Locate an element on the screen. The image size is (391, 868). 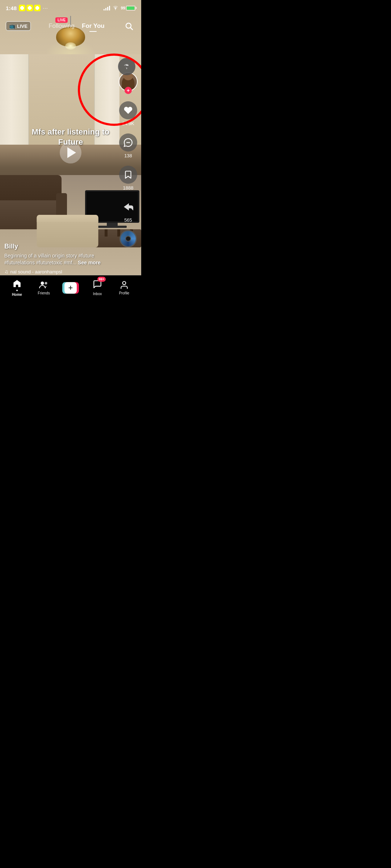
music-info: ♫ nal sound - aaronhampsl is located at coordinates (59, 272).